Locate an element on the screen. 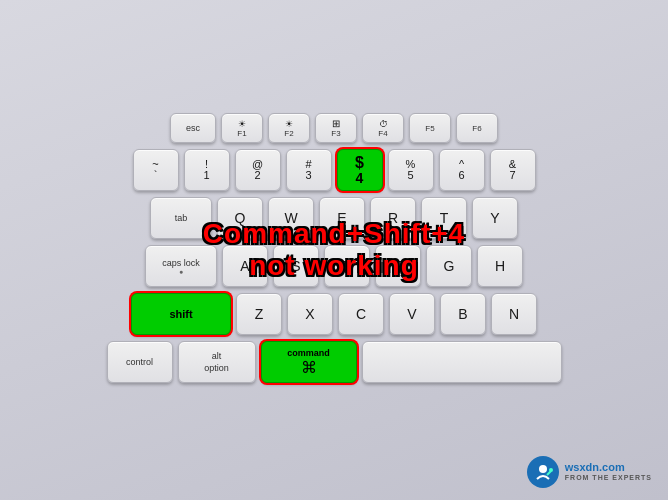 This screenshot has width=668, height=500. key-q: Q is located at coordinates (240, 218).